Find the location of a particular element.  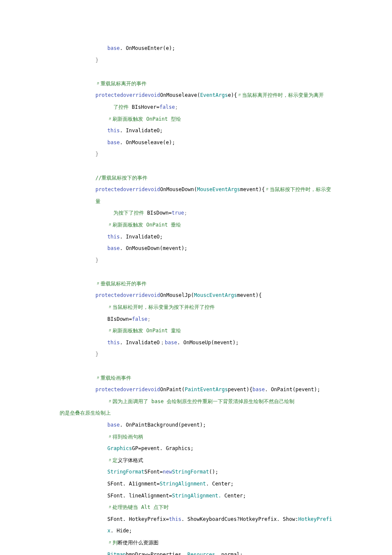

token: pevent){ is located at coordinates (240, 389).